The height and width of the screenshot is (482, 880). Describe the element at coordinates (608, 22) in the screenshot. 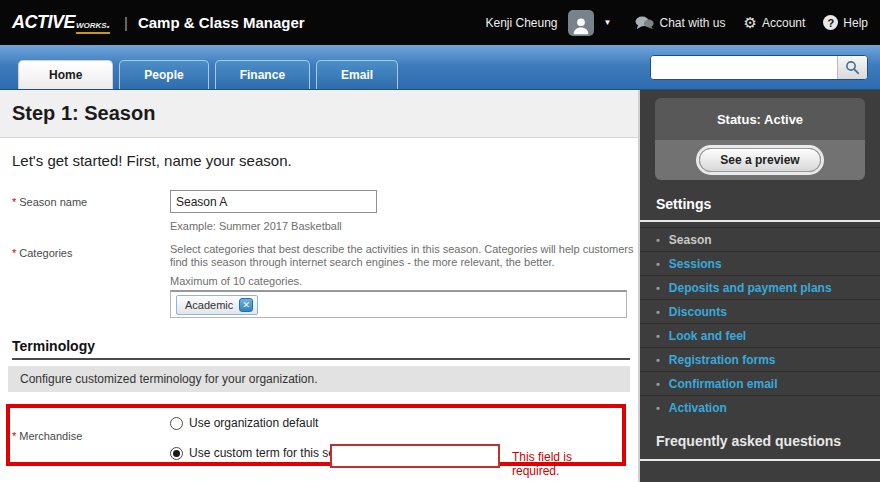

I see `chevron-down-icon: ▼` at that location.